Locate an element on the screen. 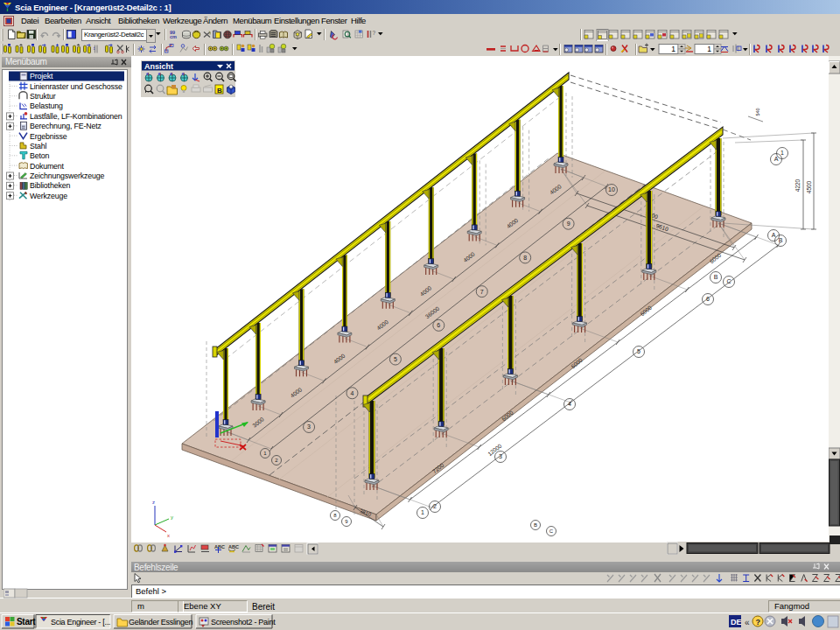 The image size is (840, 630). svg-text: Projekt is located at coordinates (42, 76).